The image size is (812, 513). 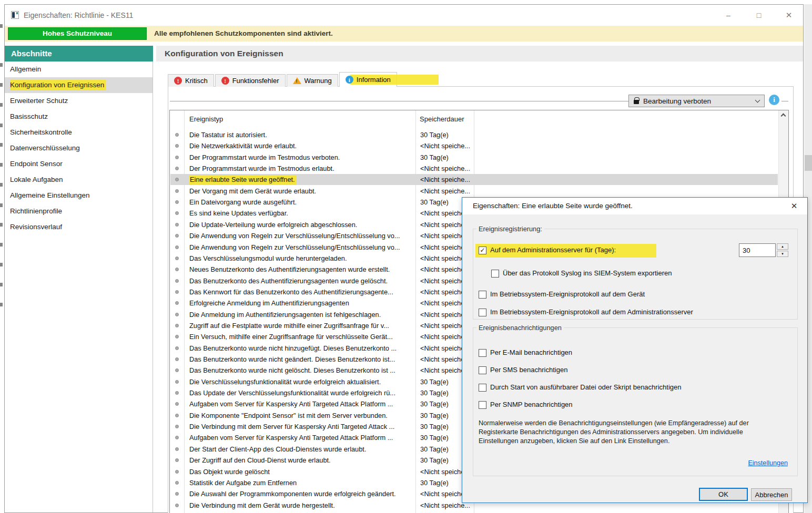 I want to click on divider, so click(x=399, y=101).